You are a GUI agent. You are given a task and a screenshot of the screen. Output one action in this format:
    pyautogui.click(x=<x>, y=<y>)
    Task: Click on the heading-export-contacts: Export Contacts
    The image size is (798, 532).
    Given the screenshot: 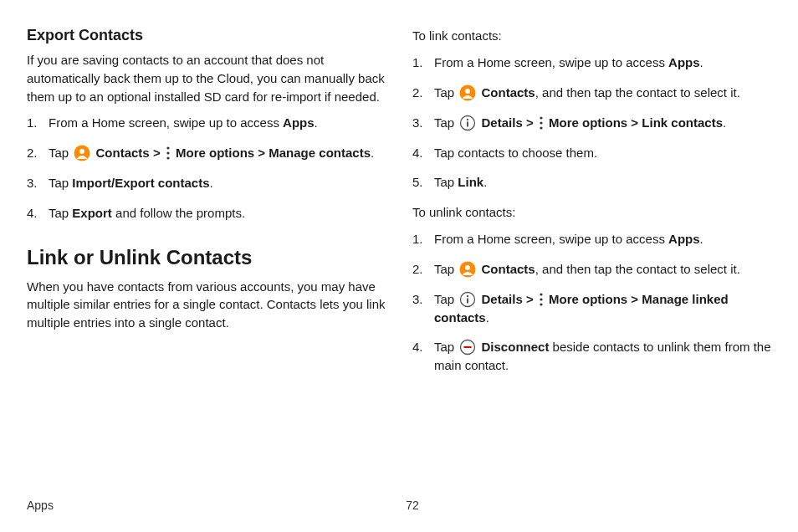 What is the action you would take?
    pyautogui.click(x=206, y=35)
    